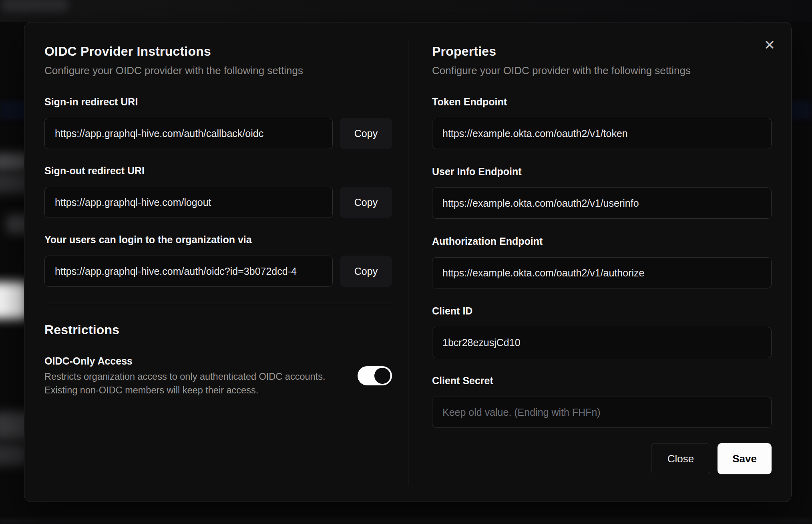 The width and height of the screenshot is (812, 524). I want to click on client-secret-label: Client Secret, so click(602, 381).